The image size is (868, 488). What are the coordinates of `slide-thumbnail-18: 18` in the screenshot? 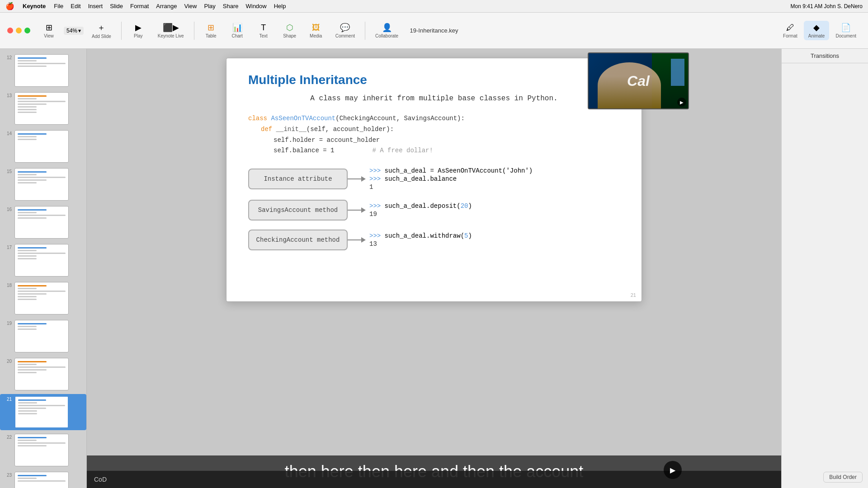 It's located at (43, 298).